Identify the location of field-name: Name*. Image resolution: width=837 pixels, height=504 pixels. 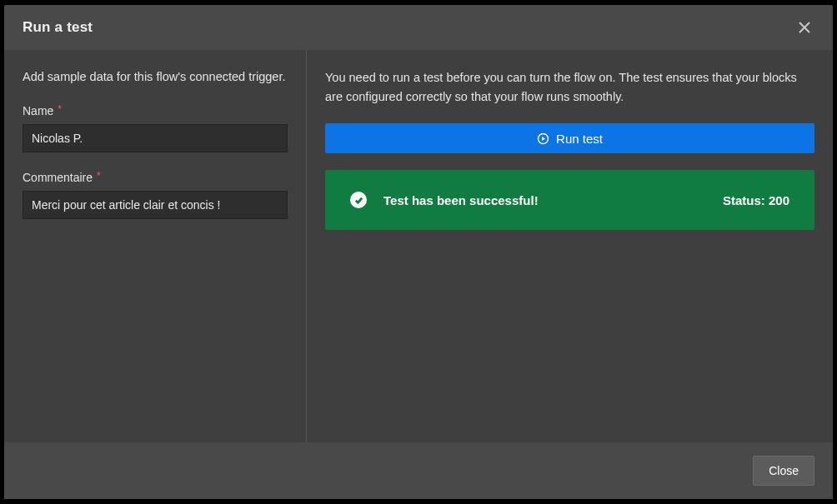
(155, 128).